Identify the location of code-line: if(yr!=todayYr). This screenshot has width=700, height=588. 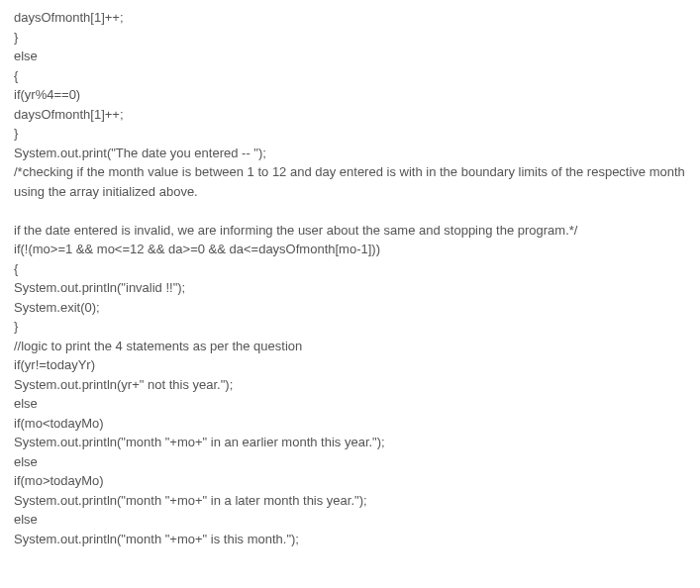
(350, 365).